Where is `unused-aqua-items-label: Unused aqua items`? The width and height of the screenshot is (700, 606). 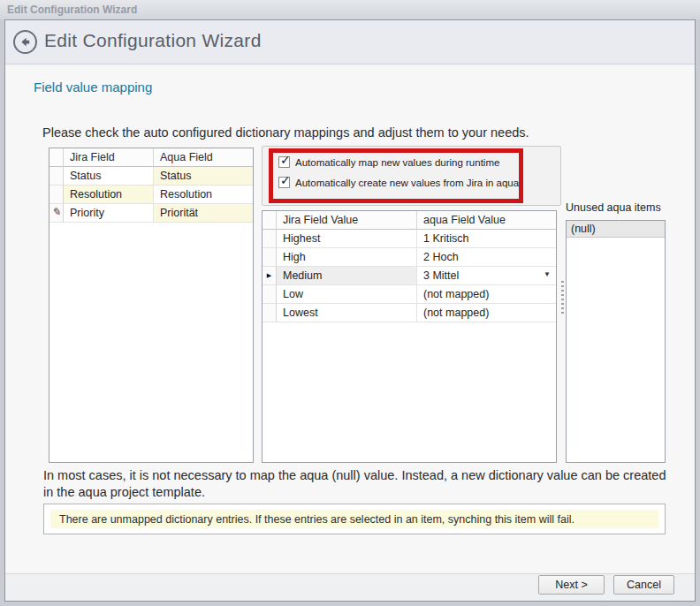 unused-aqua-items-label: Unused aqua items is located at coordinates (613, 208).